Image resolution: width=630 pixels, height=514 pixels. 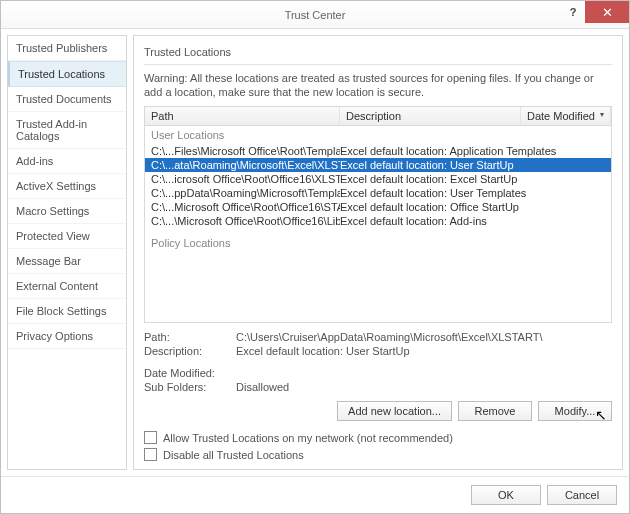 What do you see at coordinates (378, 221) in the screenshot?
I see `table-row: C:\...\Microsoft Office\Root\Office16\Li…` at bounding box center [378, 221].